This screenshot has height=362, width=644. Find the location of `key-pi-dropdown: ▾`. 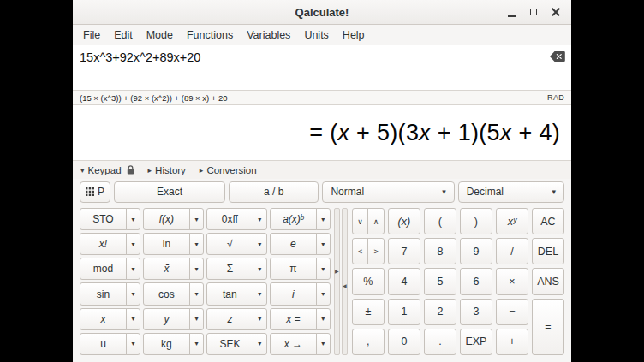

key-pi-dropdown: ▾ is located at coordinates (324, 269).